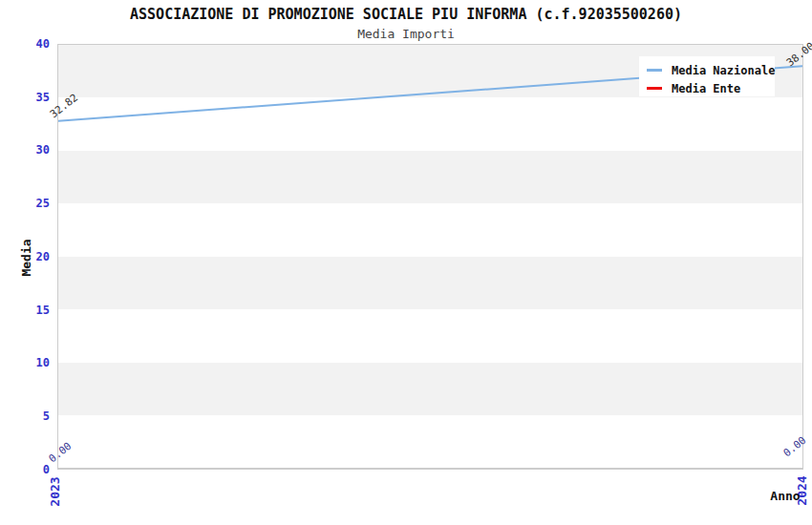 Image resolution: width=812 pixels, height=525 pixels. Describe the element at coordinates (27, 258) in the screenshot. I see `y-axis-title: Media` at that location.